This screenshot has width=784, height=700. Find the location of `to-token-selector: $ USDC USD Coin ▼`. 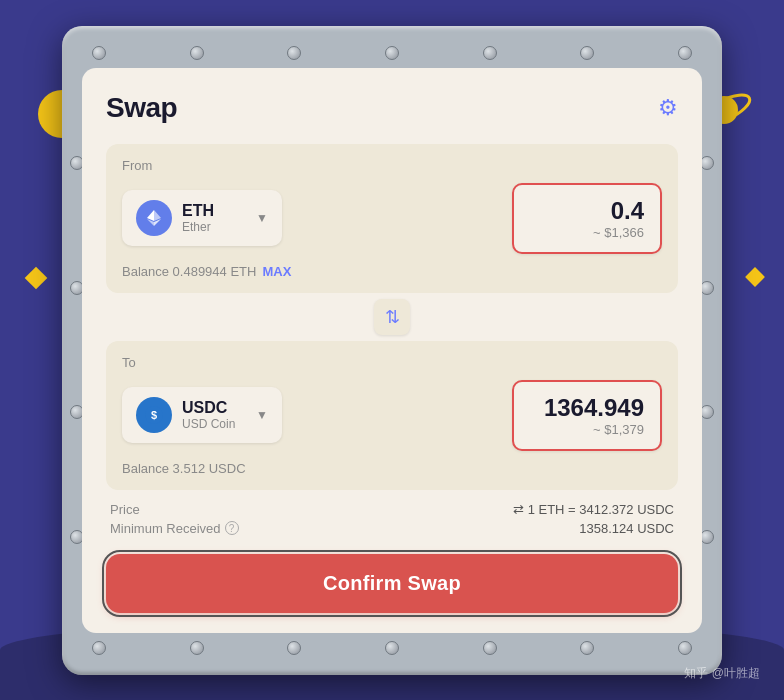

to-token-selector: $ USDC USD Coin ▼ is located at coordinates (202, 415).